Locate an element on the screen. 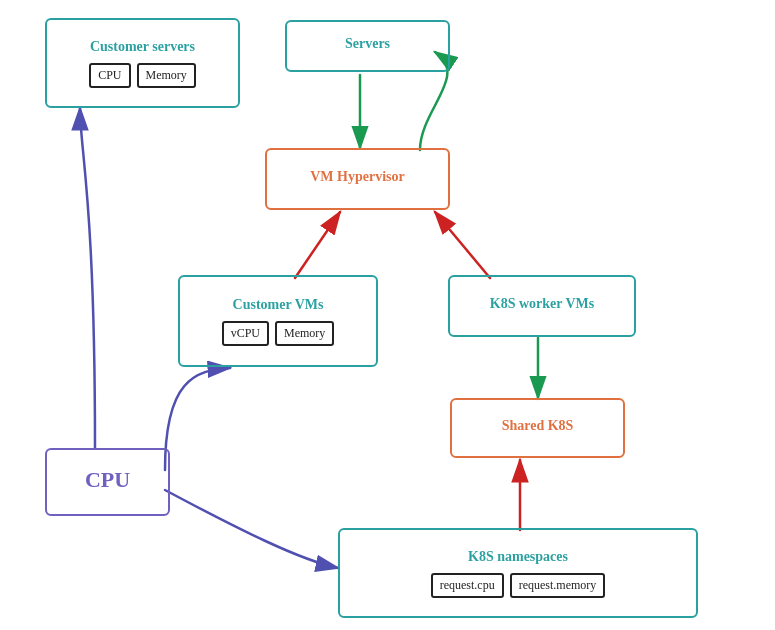 The width and height of the screenshot is (775, 630). customer-vms-components: vCPU Memory is located at coordinates (278, 334).